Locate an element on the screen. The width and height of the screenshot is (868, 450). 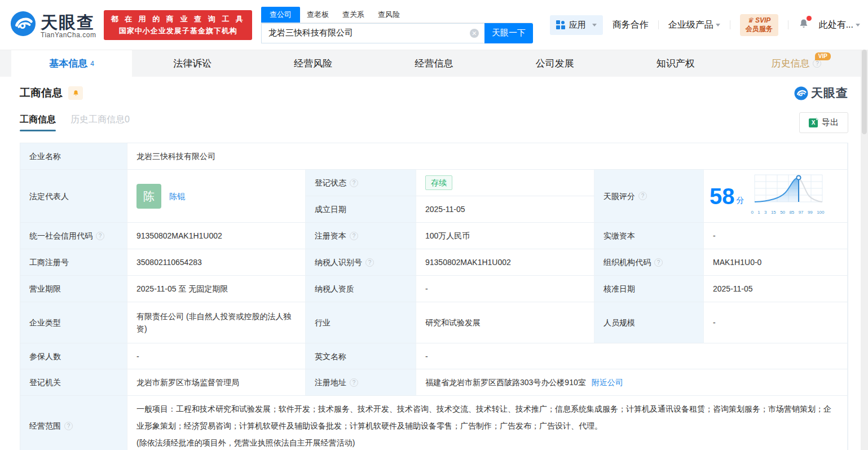
field-value-company-name: 龙岩三快科技有限公司 is located at coordinates (487, 157).